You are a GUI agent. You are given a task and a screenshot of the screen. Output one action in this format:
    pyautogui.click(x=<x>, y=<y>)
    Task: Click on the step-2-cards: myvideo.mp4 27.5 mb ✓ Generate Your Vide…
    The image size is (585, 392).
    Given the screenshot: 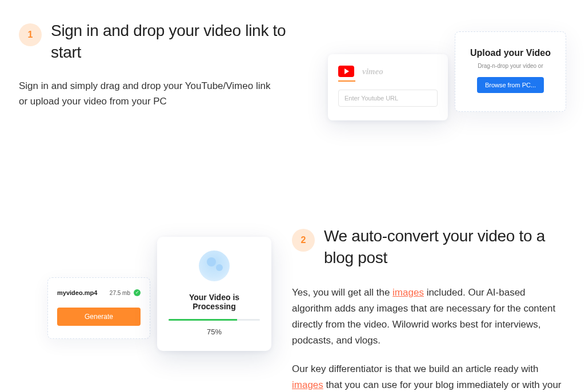 What is the action you would take?
    pyautogui.click(x=159, y=308)
    